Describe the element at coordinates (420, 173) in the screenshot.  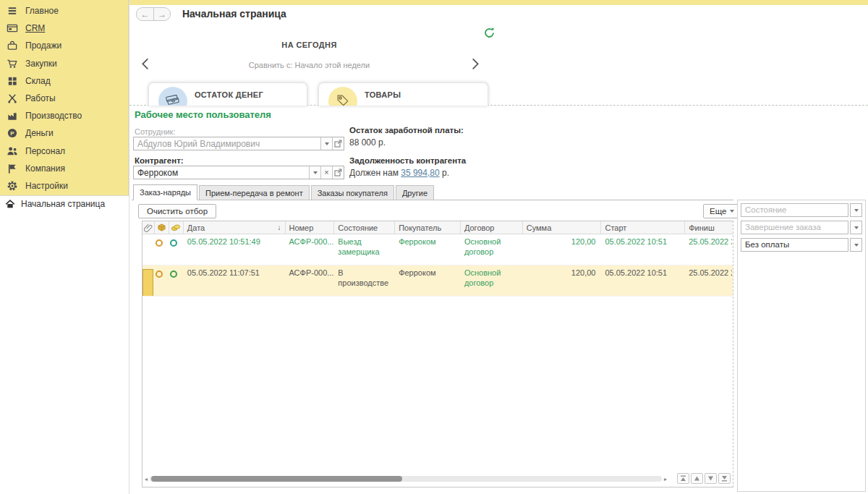
I see `debt-amount-link: 35 994,80` at that location.